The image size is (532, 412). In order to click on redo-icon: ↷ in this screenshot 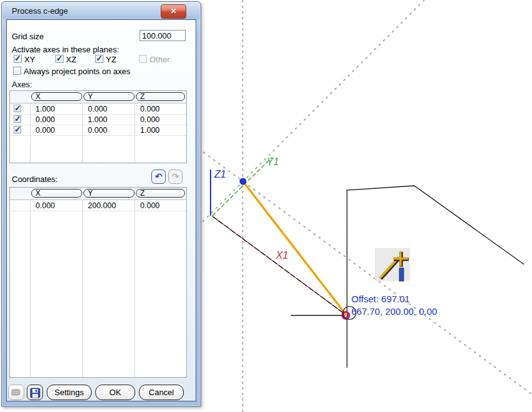, I will do `click(176, 176)`.